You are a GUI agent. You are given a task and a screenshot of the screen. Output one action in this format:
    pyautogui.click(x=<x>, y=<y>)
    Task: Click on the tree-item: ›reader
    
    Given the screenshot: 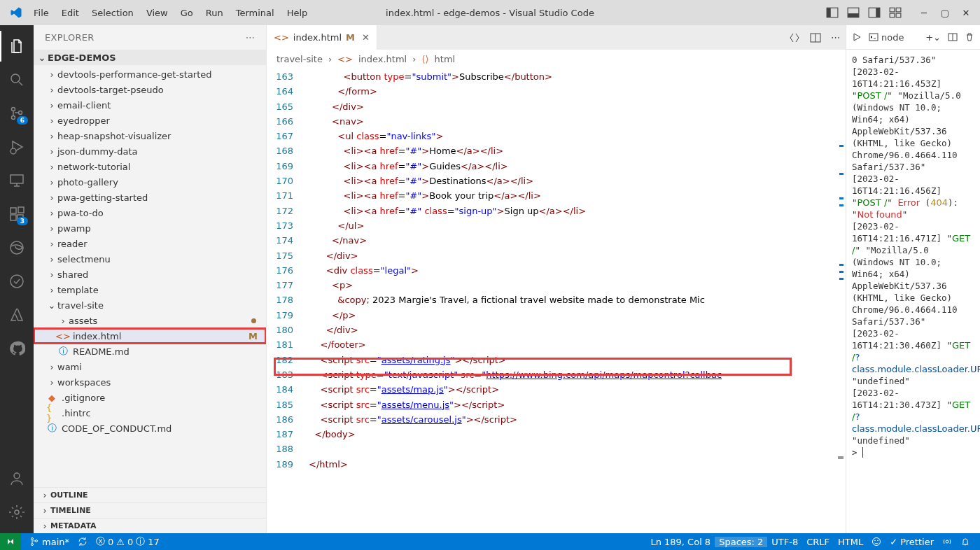 What is the action you would take?
    pyautogui.click(x=150, y=244)
    